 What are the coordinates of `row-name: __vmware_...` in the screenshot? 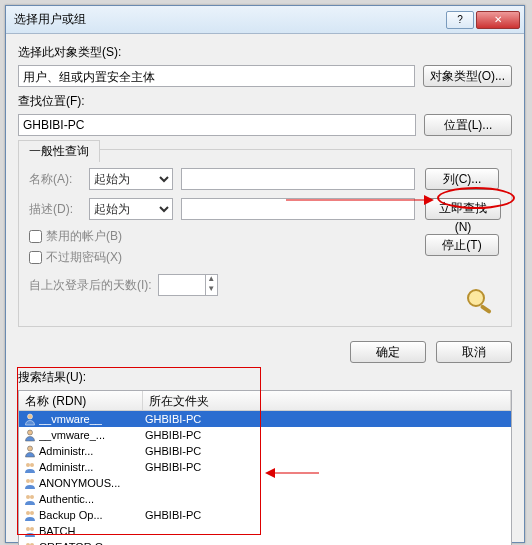 It's located at (92, 435).